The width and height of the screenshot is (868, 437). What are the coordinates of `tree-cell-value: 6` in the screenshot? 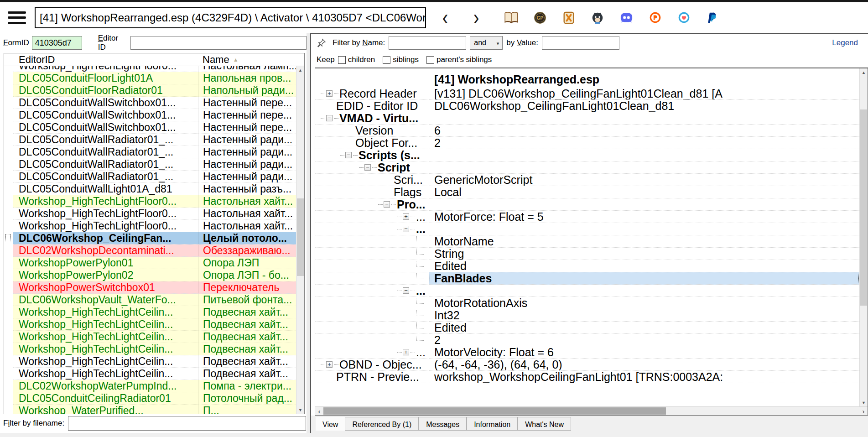 It's located at (644, 130).